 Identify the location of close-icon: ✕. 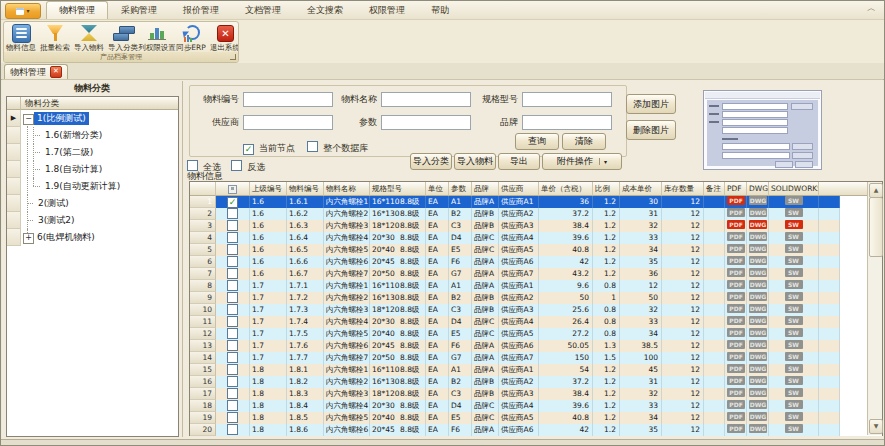
(56, 72).